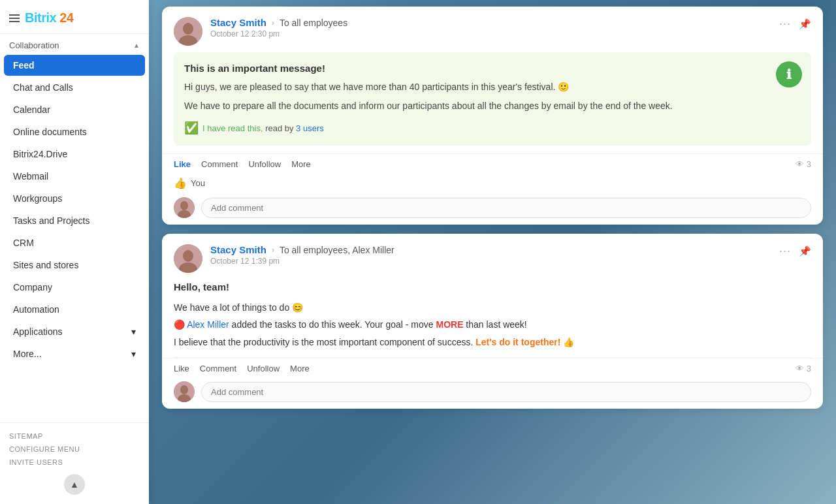 Image resolution: width=836 pixels, height=504 pixels. What do you see at coordinates (180, 324) in the screenshot?
I see `alert-emoji: 🔴` at bounding box center [180, 324].